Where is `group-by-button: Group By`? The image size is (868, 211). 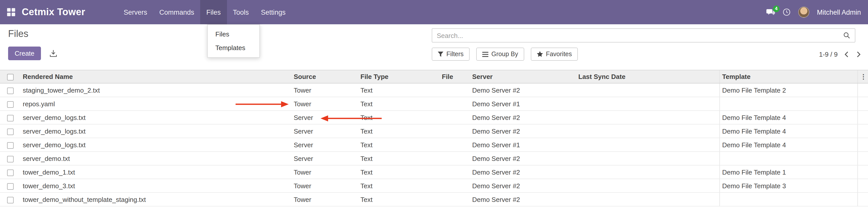
group-by-button: Group By is located at coordinates (500, 54).